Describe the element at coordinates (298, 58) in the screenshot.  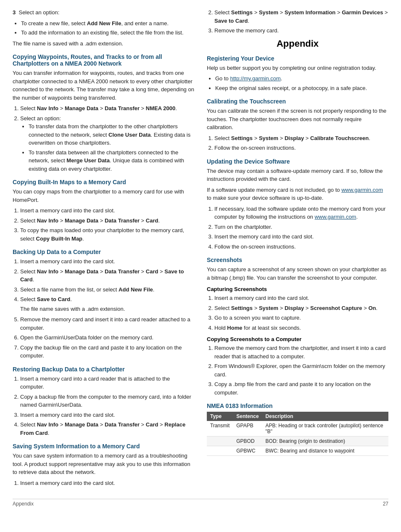
I see `registering-heading: Registering Your Device` at that location.